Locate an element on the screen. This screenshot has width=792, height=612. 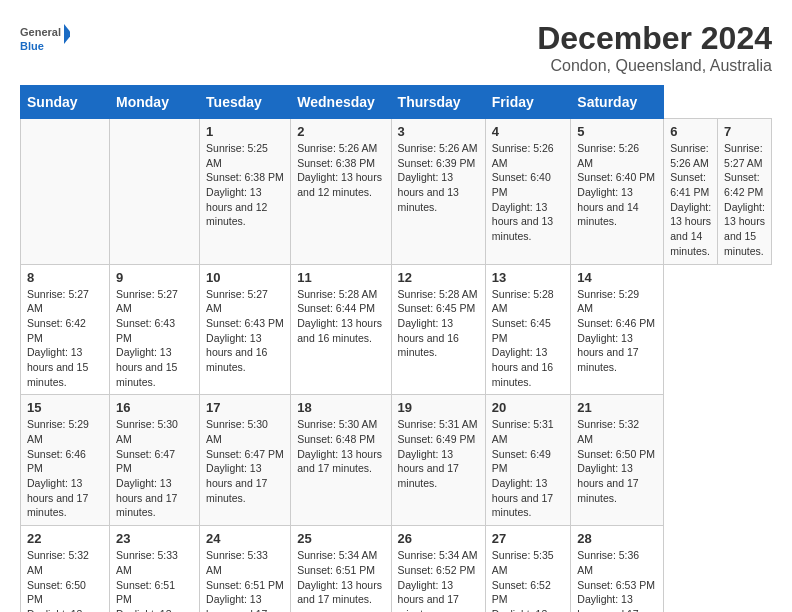
day-number: 1 is located at coordinates (245, 132).